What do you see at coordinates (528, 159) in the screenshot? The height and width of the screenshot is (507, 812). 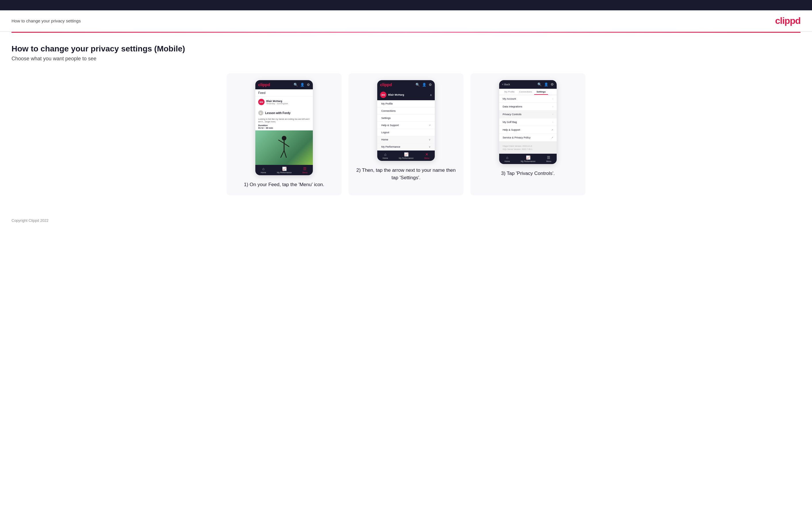 I see `nav3-performance: 📈 My Performance` at bounding box center [528, 159].